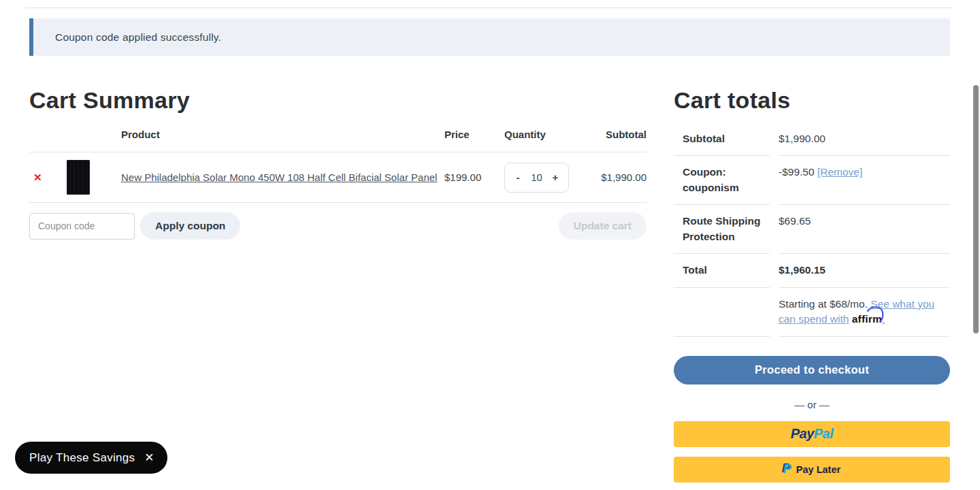 This screenshot has width=980, height=490. I want to click on paypal-logo: PayPal, so click(813, 434).